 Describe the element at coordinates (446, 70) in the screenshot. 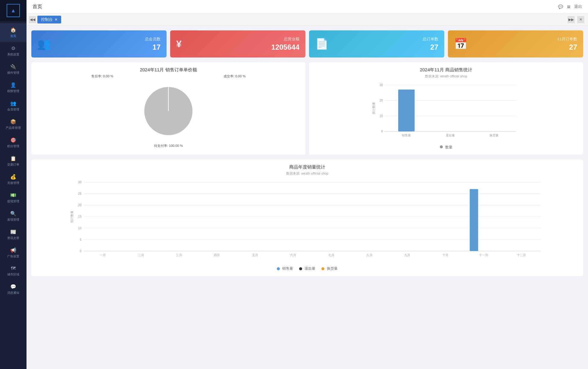

I see `monthly-chart-title: 2024年11月 商品销售统计` at that location.